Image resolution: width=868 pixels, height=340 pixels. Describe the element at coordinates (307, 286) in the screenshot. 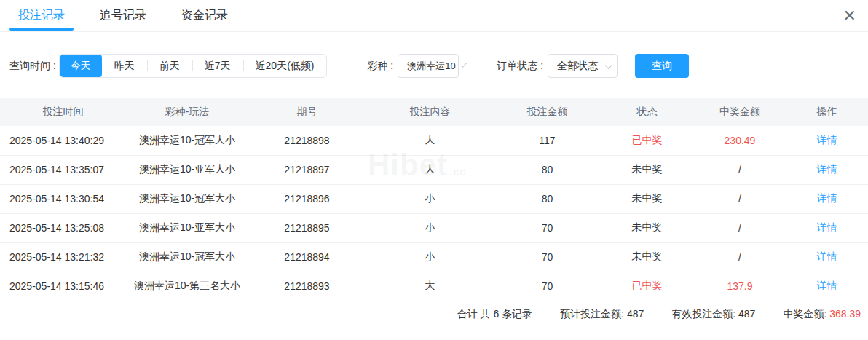

I see `cell-issue: 21218893` at that location.